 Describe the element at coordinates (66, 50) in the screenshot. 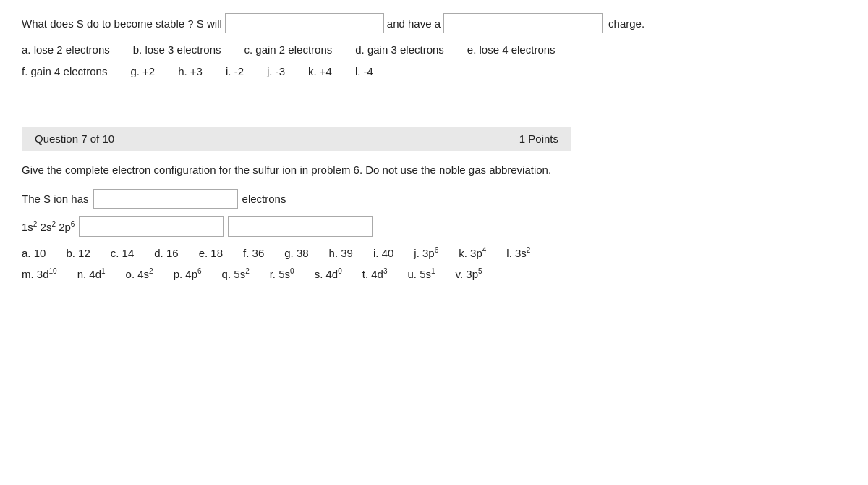

I see `q6-option-a: a. lose 2 electrons` at that location.